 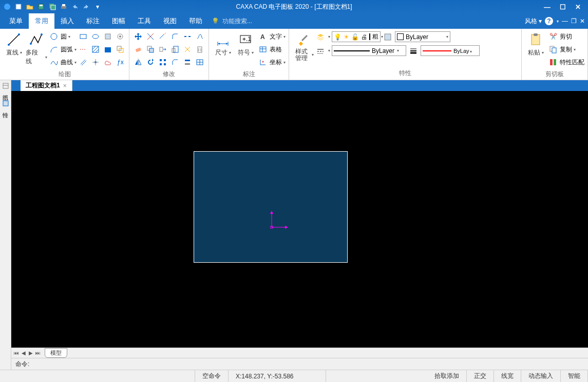 I want to click on app-icon, so click(x=7, y=7).